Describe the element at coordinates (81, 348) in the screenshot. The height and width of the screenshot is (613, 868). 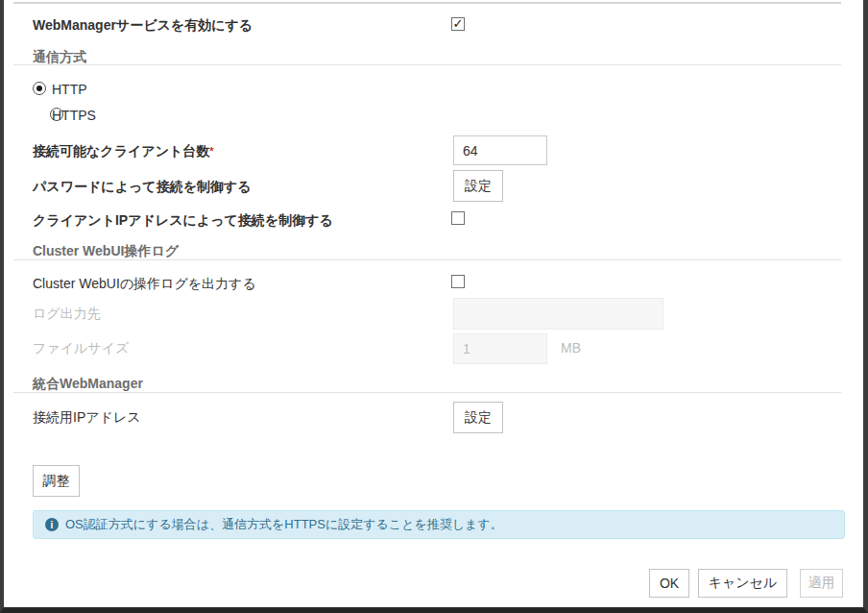
I see `file-size-label: ファイルサイズ` at that location.